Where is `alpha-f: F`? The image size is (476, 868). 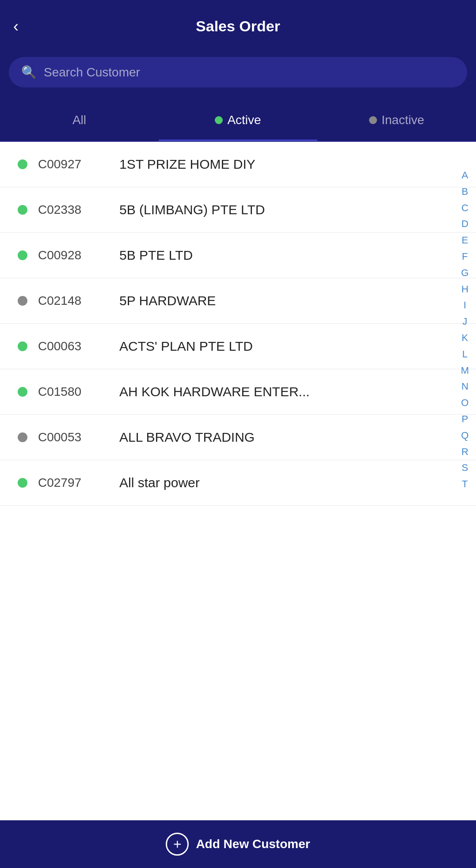 alpha-f: F is located at coordinates (465, 257).